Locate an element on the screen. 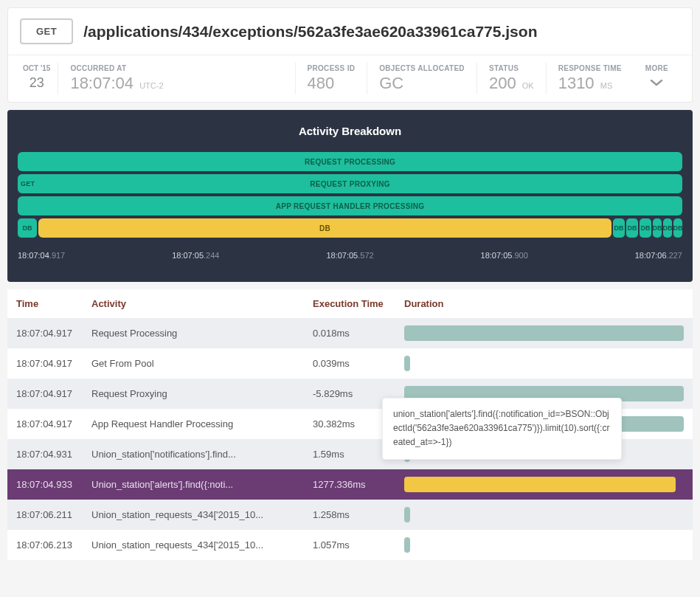 The image size is (700, 597). cell-activity: App Request Handler Processing is located at coordinates (202, 424).